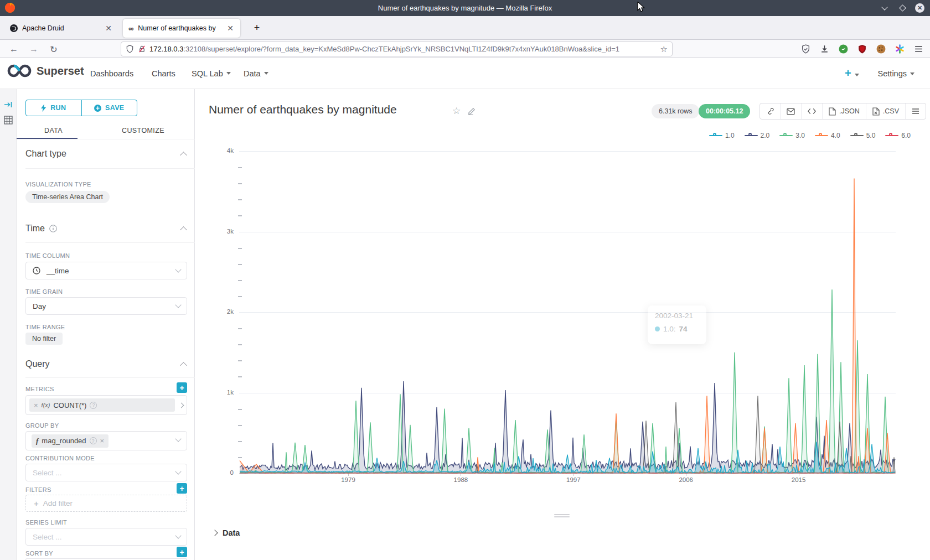  What do you see at coordinates (670, 329) in the screenshot?
I see `tooltip-series-label: 1.0:` at bounding box center [670, 329].